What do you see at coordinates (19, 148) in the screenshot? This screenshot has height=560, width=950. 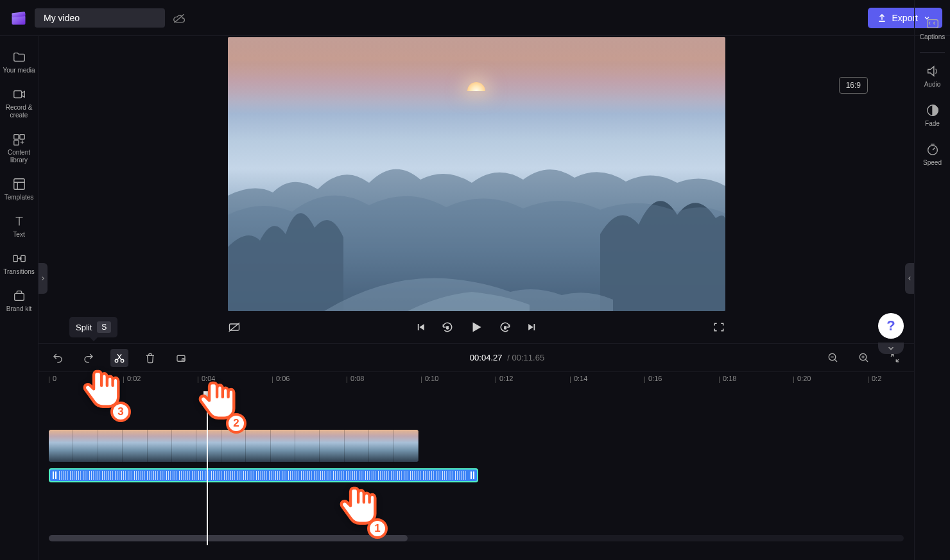 I see `sidebar-item-content-library: Content library` at bounding box center [19, 148].